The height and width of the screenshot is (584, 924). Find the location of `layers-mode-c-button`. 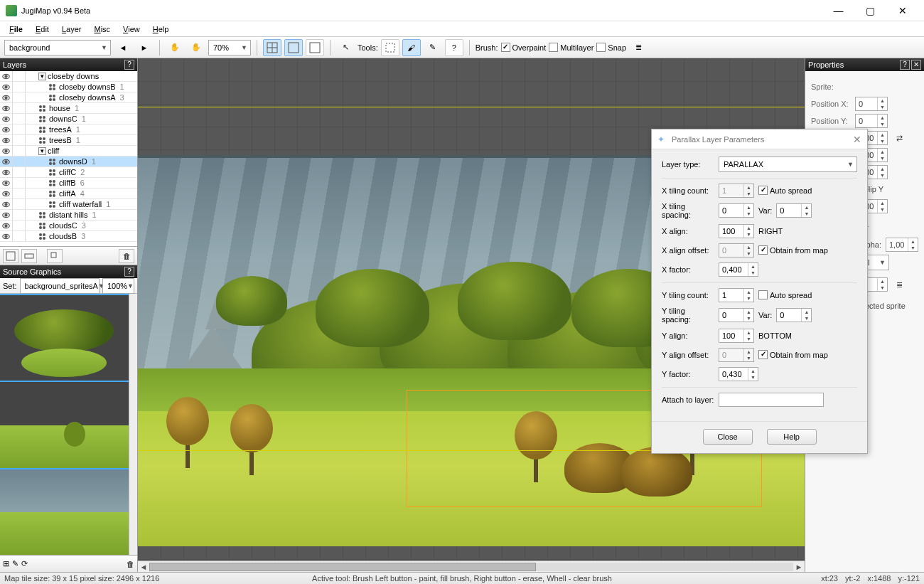

layers-mode-c-button is located at coordinates (55, 256).